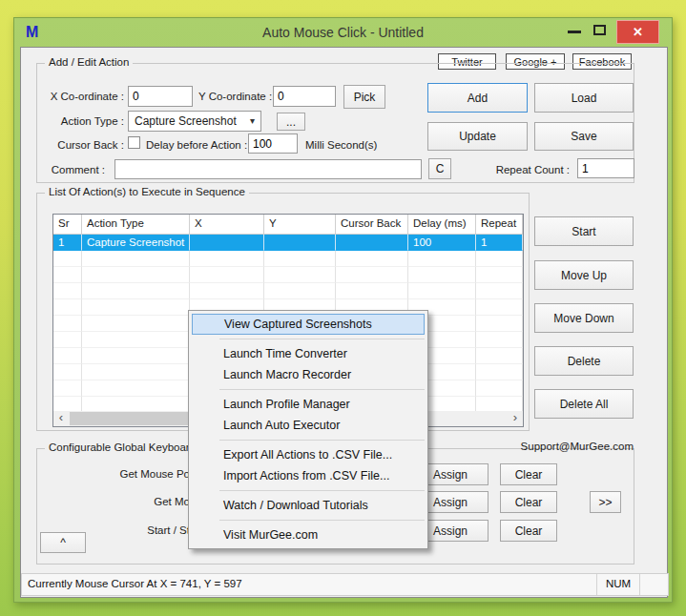  I want to click on menu-item-launch-auto-executor: Launch Auto Executor, so click(308, 425).